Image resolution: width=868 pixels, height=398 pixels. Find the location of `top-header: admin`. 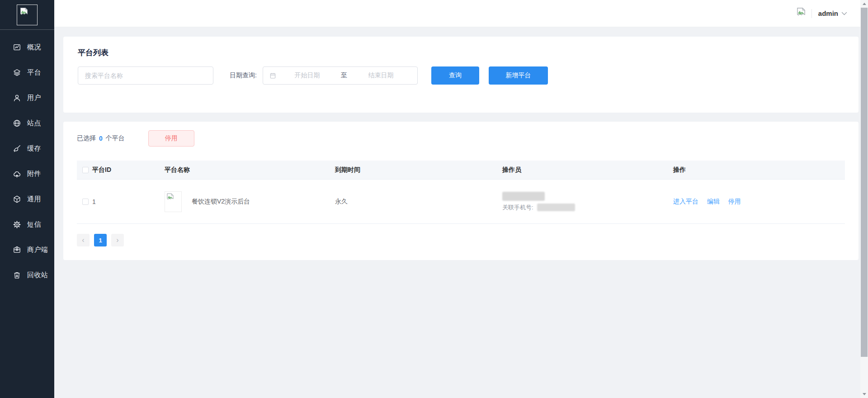

top-header: admin is located at coordinates (461, 14).